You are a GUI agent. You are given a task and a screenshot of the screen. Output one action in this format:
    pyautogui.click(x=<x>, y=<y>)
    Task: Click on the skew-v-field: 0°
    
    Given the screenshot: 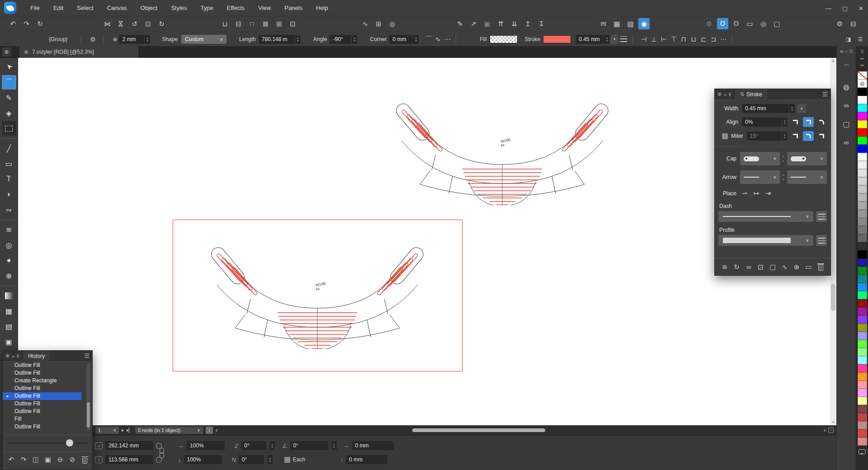 What is the action you would take?
    pyautogui.click(x=251, y=460)
    